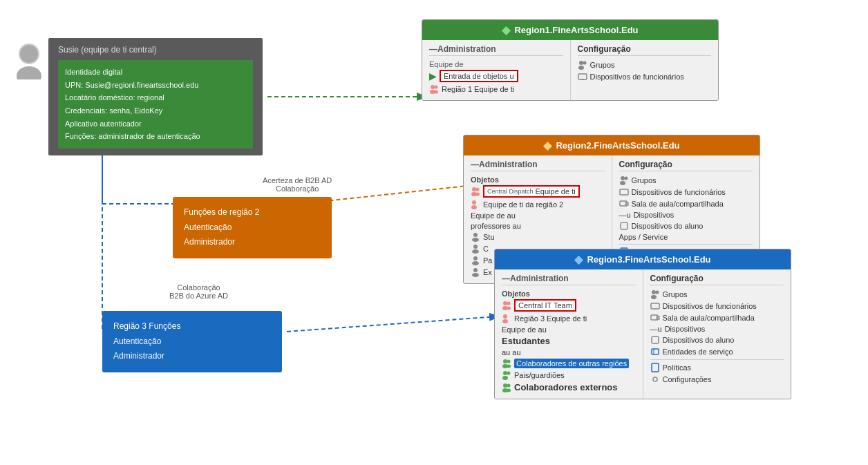  Describe the element at coordinates (496, 226) in the screenshot. I see `region2-professores-label: professores au` at that location.